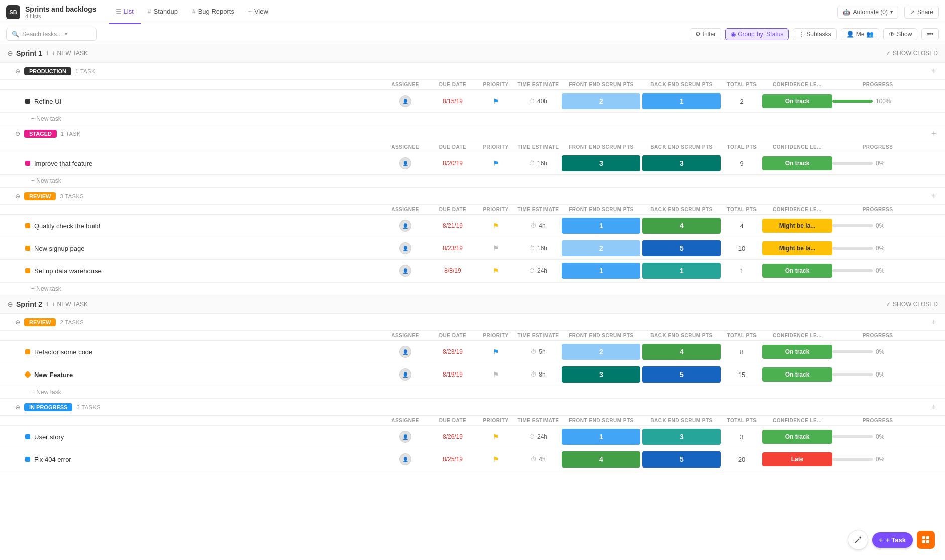  Describe the element at coordinates (163, 12) in the screenshot. I see `tab-standup: # Standup` at that location.